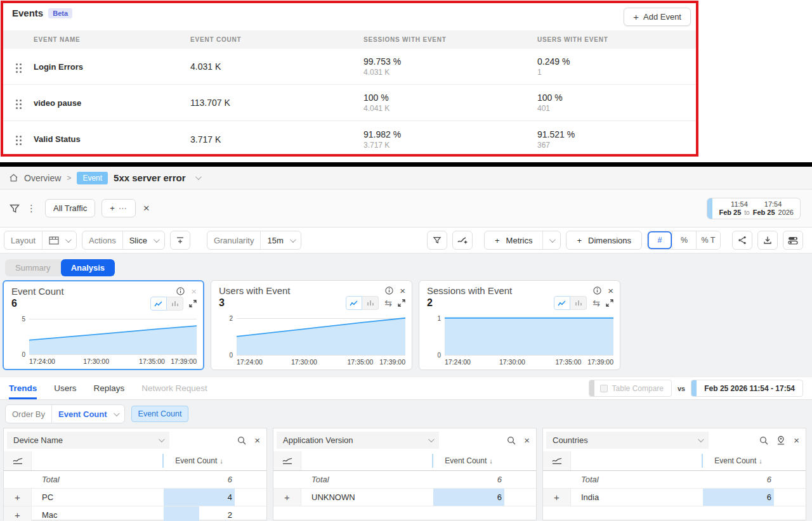 This screenshot has width=812, height=521. What do you see at coordinates (747, 388) in the screenshot?
I see `compare-date-range: Feb 25 2026 11:54 - 17:54` at bounding box center [747, 388].